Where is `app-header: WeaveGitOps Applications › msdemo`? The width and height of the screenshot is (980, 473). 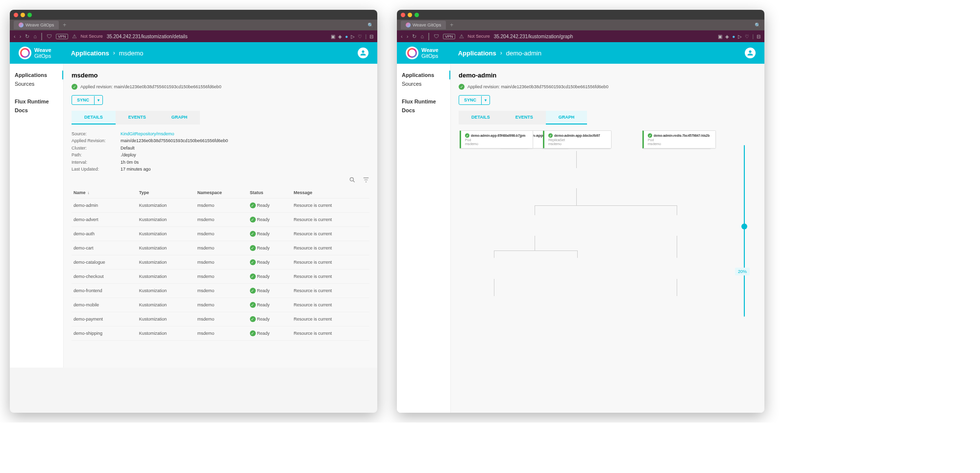 app-header: WeaveGitOps Applications › msdemo is located at coordinates (194, 53).